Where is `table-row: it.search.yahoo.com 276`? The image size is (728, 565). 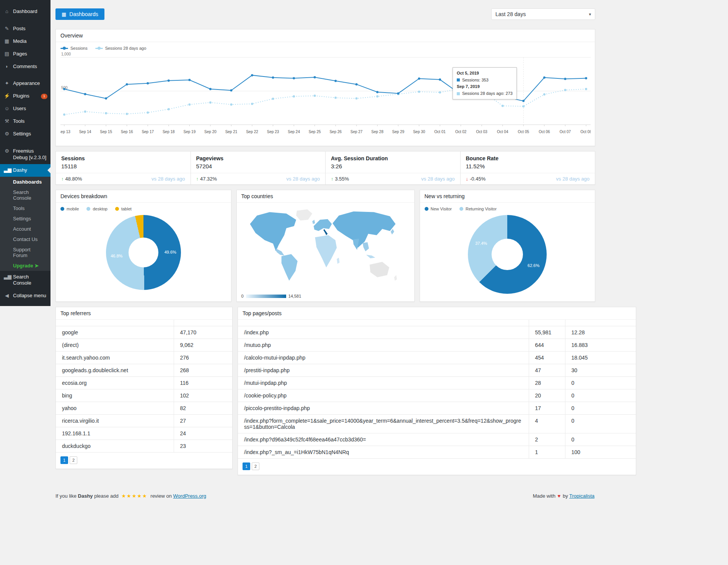 table-row: it.search.yahoo.com 276 is located at coordinates (144, 358).